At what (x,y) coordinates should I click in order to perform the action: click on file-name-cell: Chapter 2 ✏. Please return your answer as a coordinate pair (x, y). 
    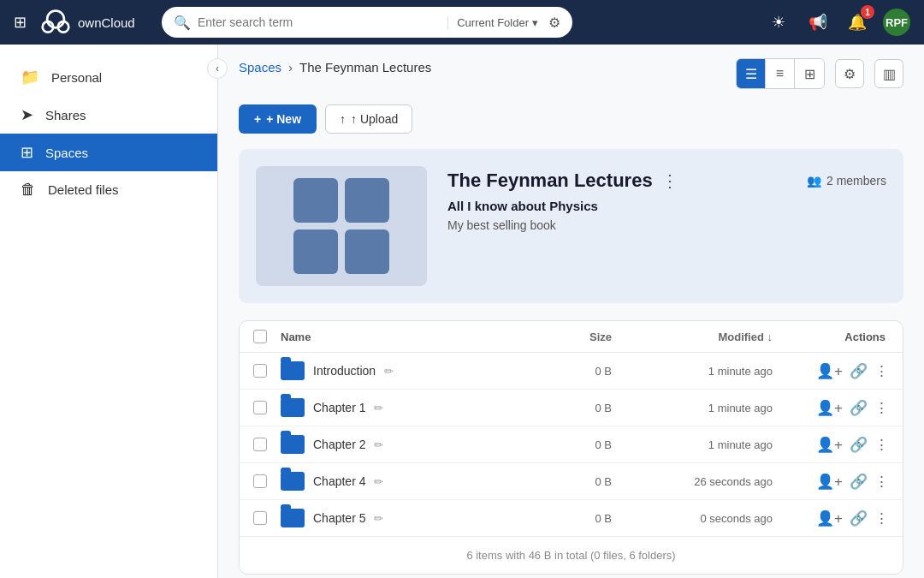
    Looking at the image, I should click on (414, 444).